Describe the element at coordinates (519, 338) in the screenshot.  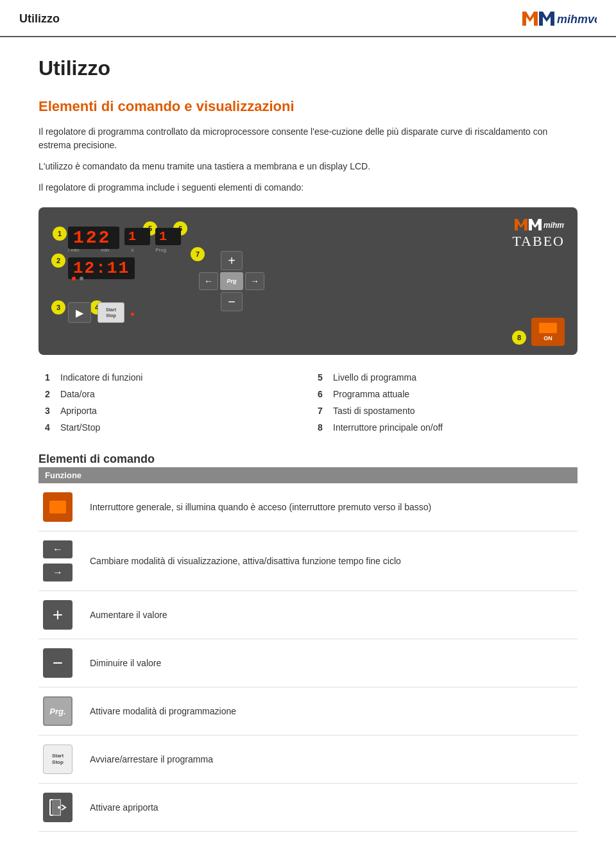
I see `circle-8: 8` at that location.